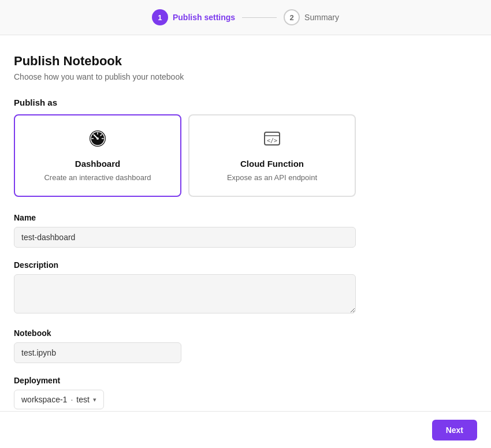  Describe the element at coordinates (246, 333) in the screenshot. I see `notebook-label: Notebook` at that location.